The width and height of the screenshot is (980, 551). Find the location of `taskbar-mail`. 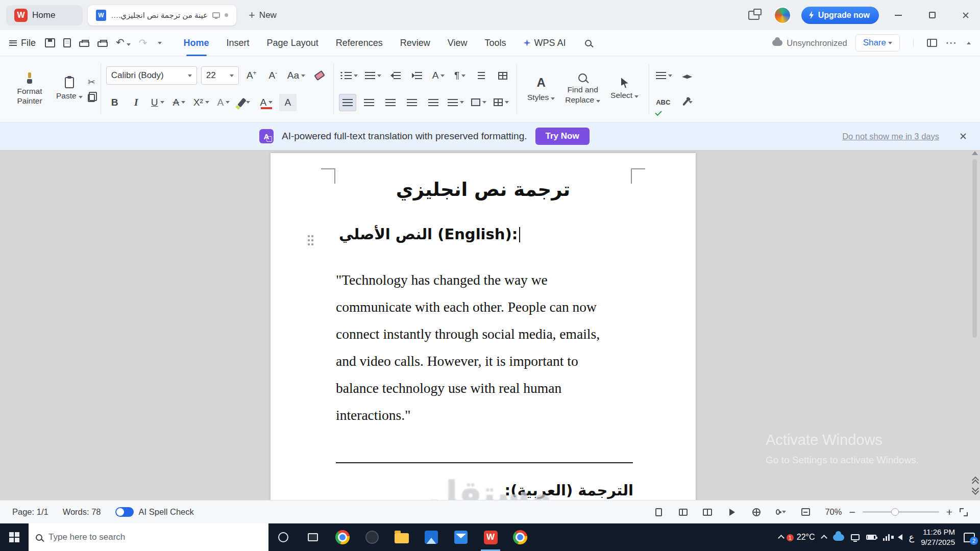

taskbar-mail is located at coordinates (461, 537).